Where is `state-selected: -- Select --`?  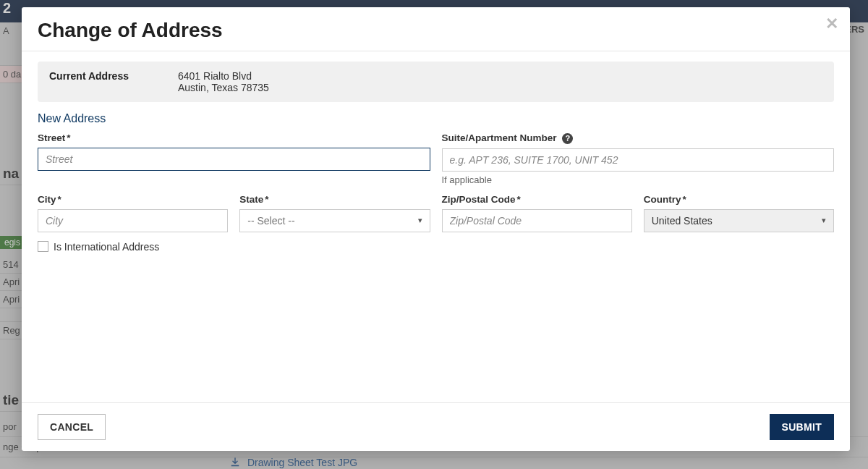
state-selected: -- Select -- is located at coordinates (271, 221).